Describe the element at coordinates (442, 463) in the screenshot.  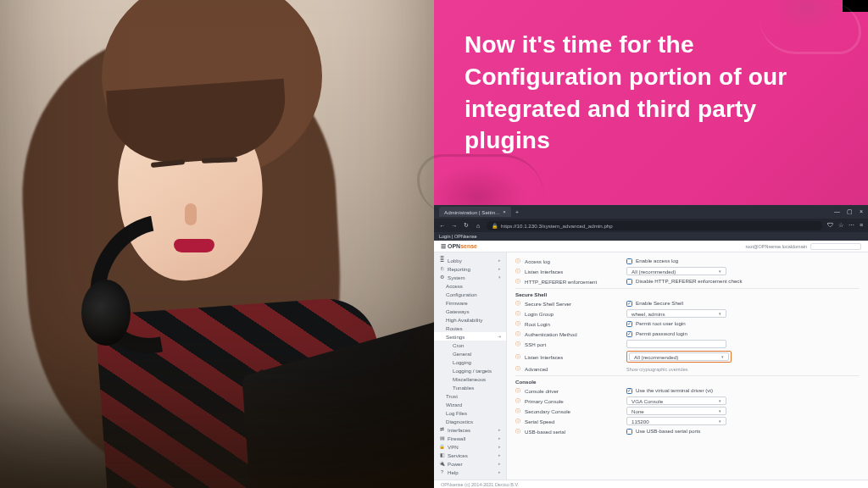
I see `sidebar-icon: 🔌` at that location.